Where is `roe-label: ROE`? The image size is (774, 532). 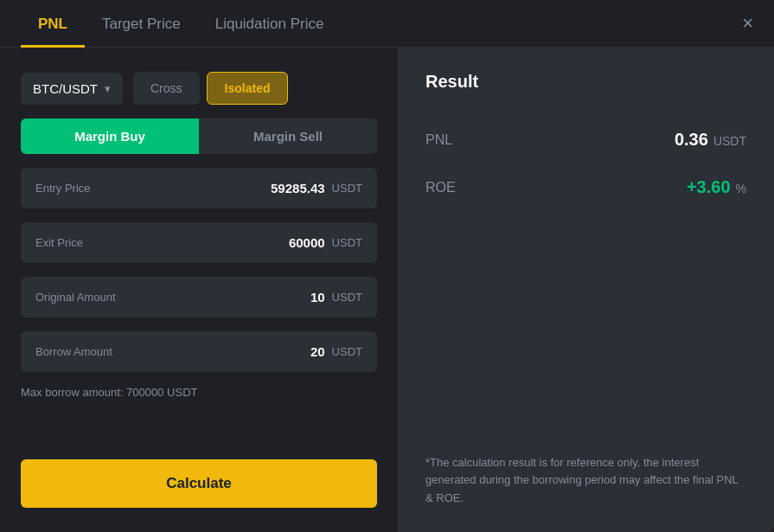 roe-label: ROE is located at coordinates (441, 188).